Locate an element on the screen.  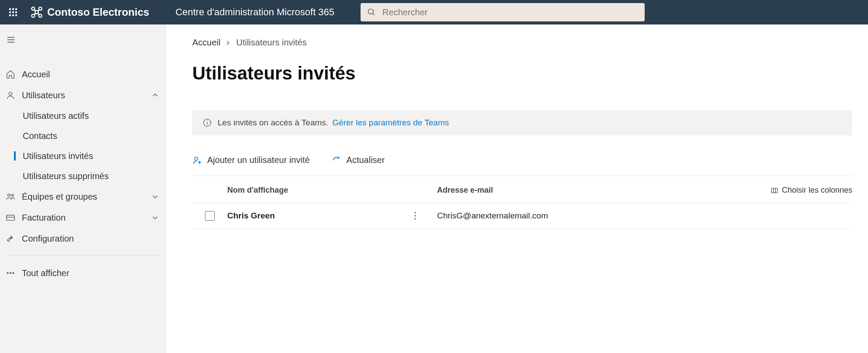
table-row: Chris Green ChrisG@anexternalemail.com is located at coordinates (522, 216).